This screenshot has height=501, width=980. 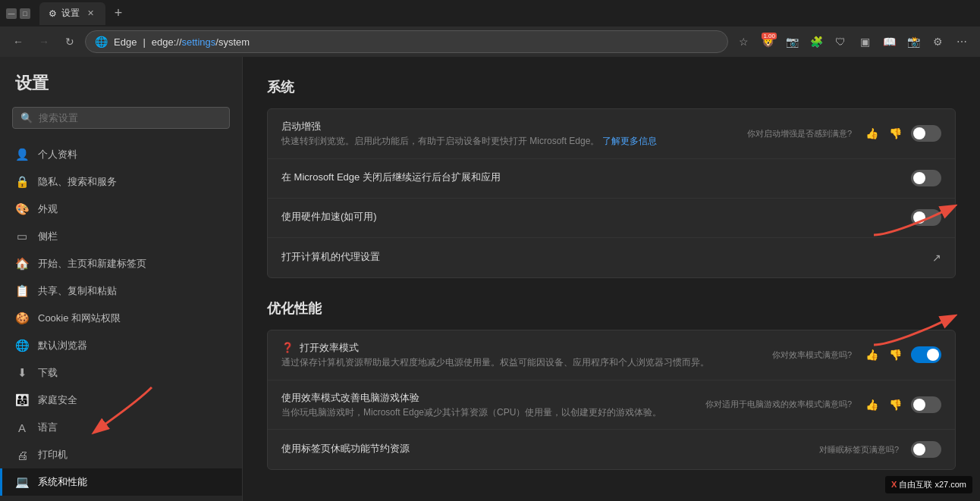 I want to click on tab-sleep-row: 使用标签页休眠功能节约资源 对睡眠标签页满意吗?, so click(x=611, y=449).